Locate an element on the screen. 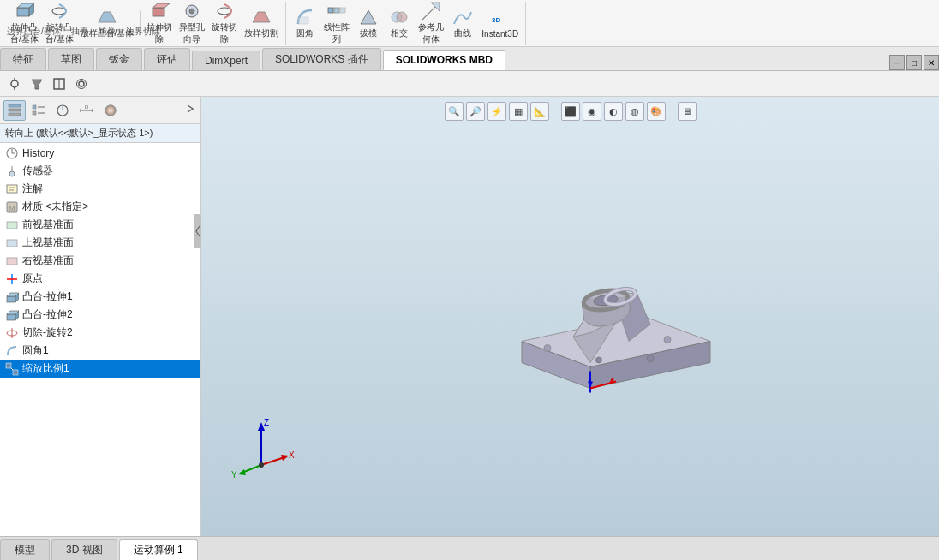 This screenshot has width=939, height=560. main-toolbar: 拉伸凸台/基体 旋转凸台/基体 放样凸台/基体 拉伸切除 异型孔向导 is located at coordinates (470, 24).